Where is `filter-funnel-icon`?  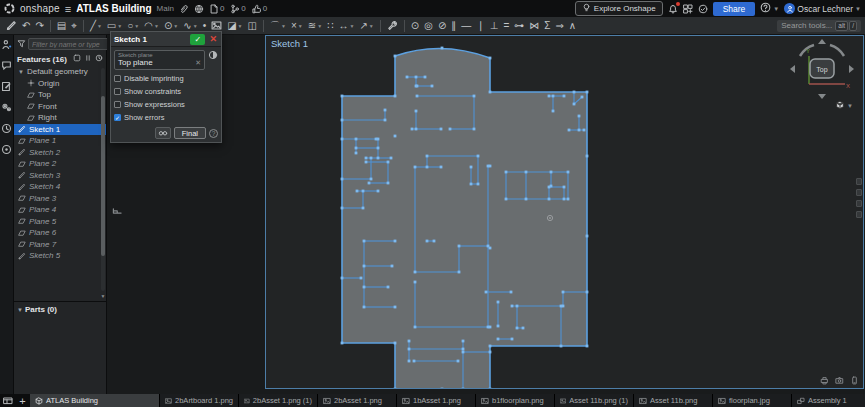 filter-funnel-icon is located at coordinates (22, 44).